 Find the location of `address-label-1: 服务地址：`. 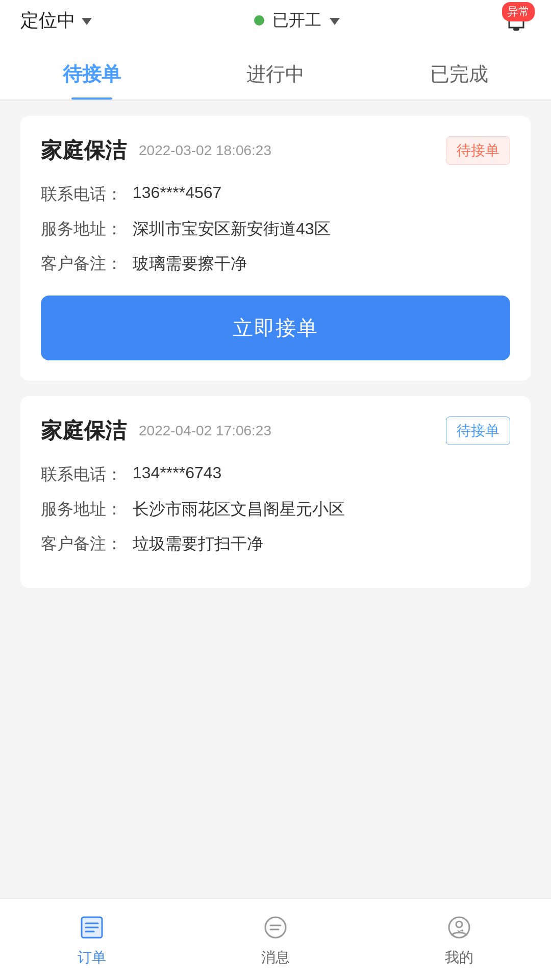

address-label-1: 服务地址： is located at coordinates (87, 229).